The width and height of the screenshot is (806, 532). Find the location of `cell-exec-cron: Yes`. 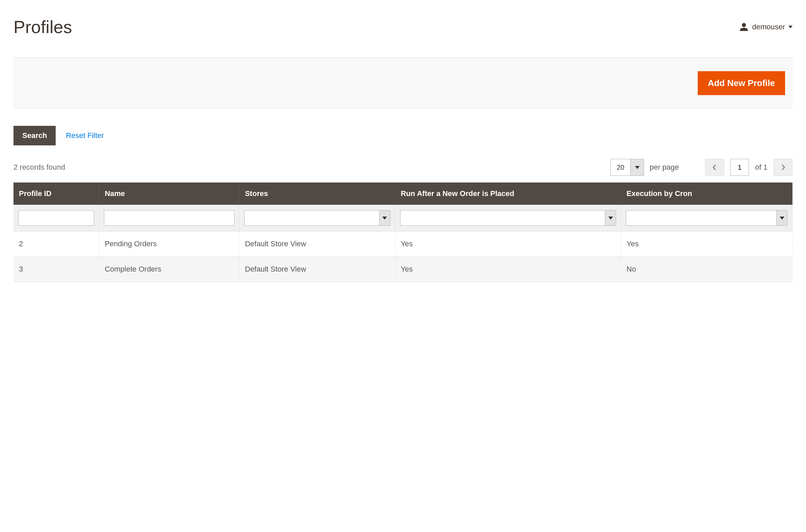

cell-exec-cron: Yes is located at coordinates (707, 244).